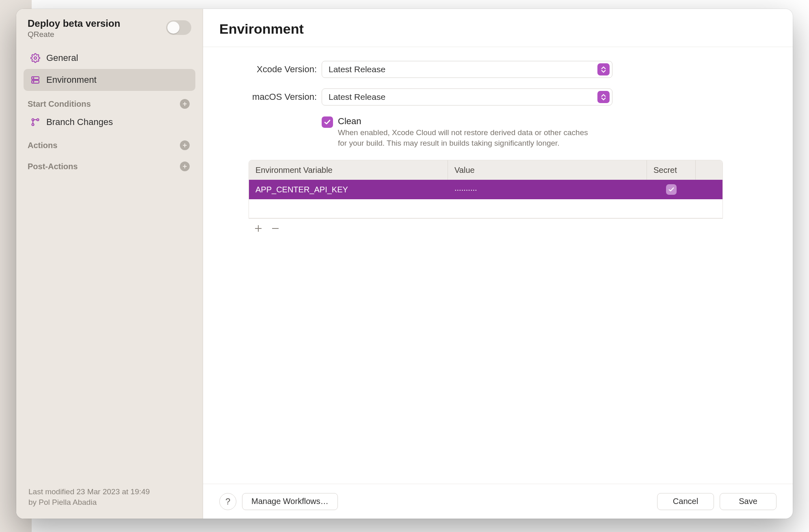 Image resolution: width=809 pixels, height=532 pixels. Describe the element at coordinates (671, 170) in the screenshot. I see `col-secret: Secret` at that location.